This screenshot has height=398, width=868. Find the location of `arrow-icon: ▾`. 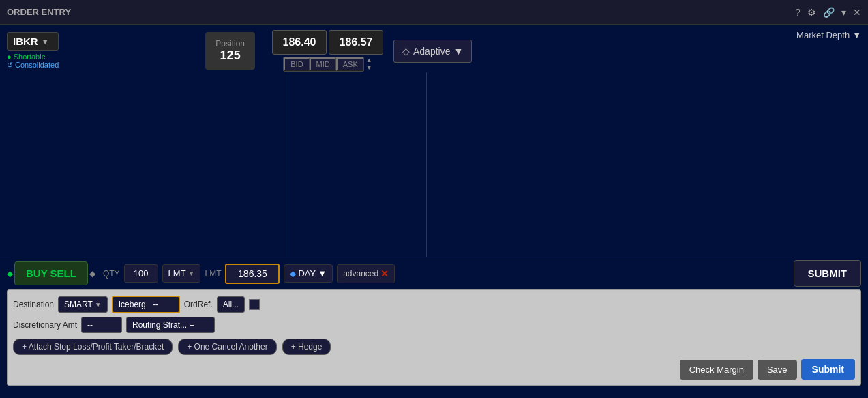

arrow-icon: ▾ is located at coordinates (844, 12).